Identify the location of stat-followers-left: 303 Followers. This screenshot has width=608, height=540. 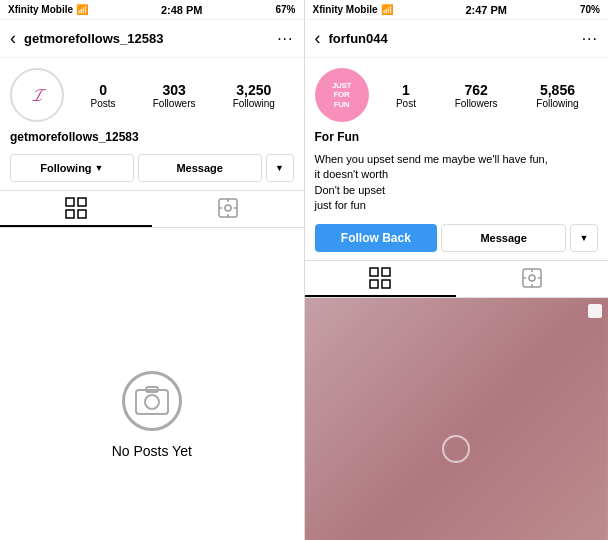
(174, 96).